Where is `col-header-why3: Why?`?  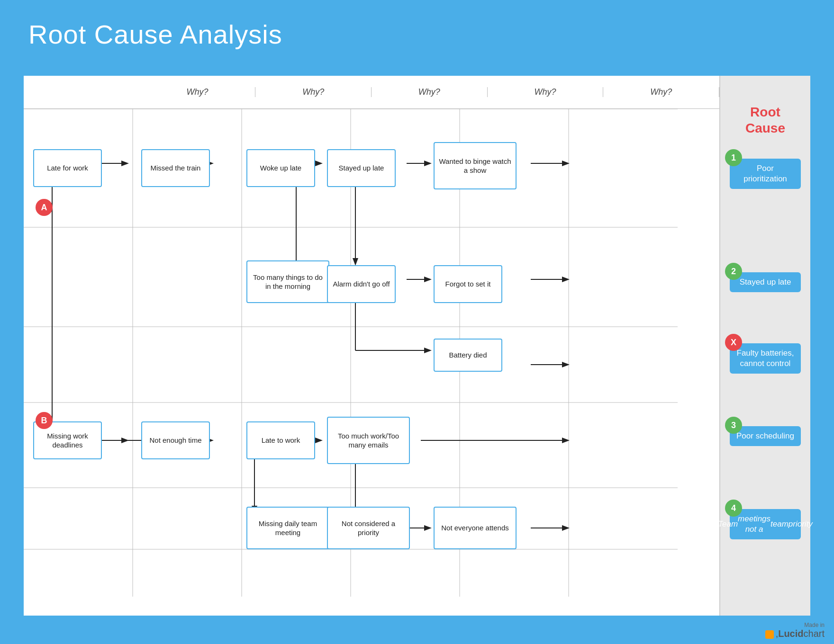 col-header-why3: Why? is located at coordinates (429, 92).